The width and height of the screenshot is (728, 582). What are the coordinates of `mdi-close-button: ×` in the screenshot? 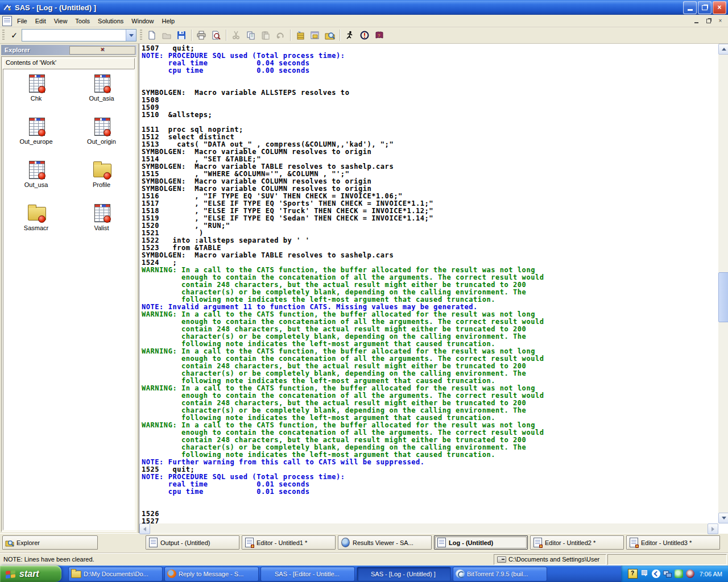 It's located at (720, 20).